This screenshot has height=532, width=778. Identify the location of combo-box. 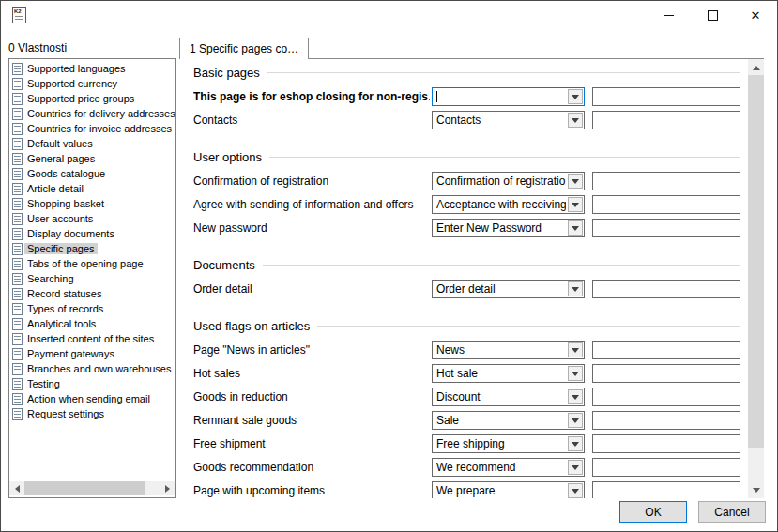
(509, 97).